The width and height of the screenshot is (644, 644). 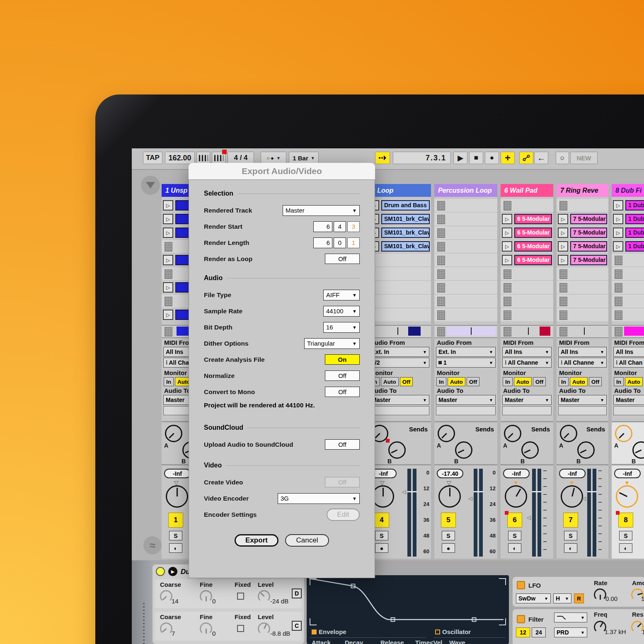 What do you see at coordinates (583, 260) in the screenshot?
I see `clip-slot: ▷7 5-Modular` at bounding box center [583, 260].